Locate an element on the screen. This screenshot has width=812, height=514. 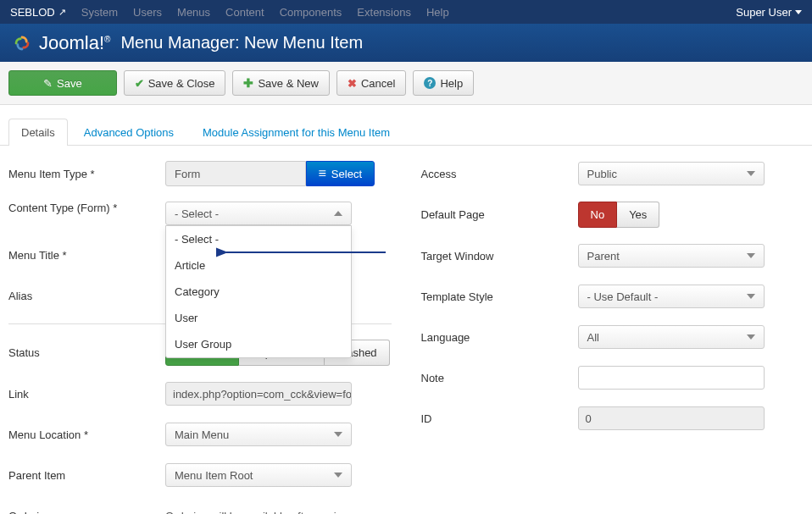
topbar-menu-menus: Menus is located at coordinates (193, 12).